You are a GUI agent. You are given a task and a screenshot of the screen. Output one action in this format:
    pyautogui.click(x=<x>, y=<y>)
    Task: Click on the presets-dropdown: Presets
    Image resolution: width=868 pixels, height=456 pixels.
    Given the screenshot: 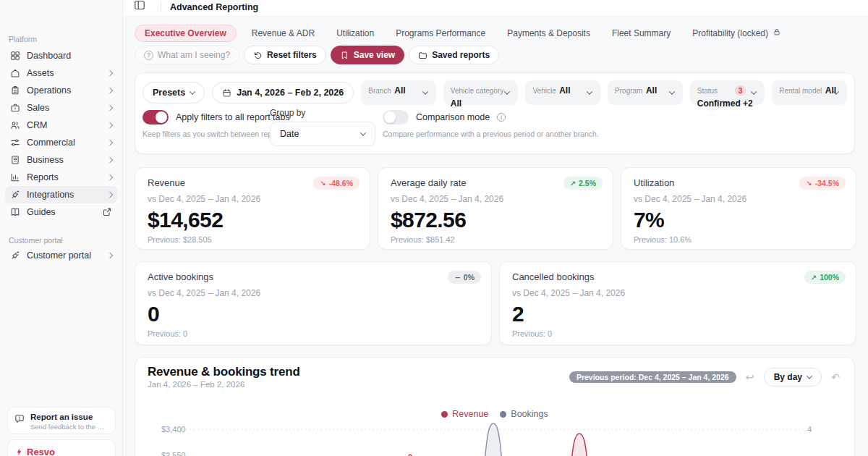 What is the action you would take?
    pyautogui.click(x=174, y=93)
    